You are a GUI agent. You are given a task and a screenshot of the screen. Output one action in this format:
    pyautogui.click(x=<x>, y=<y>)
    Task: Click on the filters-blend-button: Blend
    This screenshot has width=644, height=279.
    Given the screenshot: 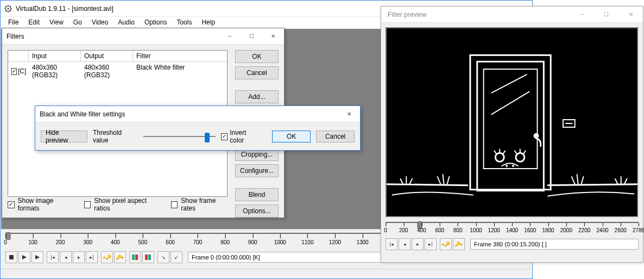 What is the action you would take?
    pyautogui.click(x=257, y=195)
    